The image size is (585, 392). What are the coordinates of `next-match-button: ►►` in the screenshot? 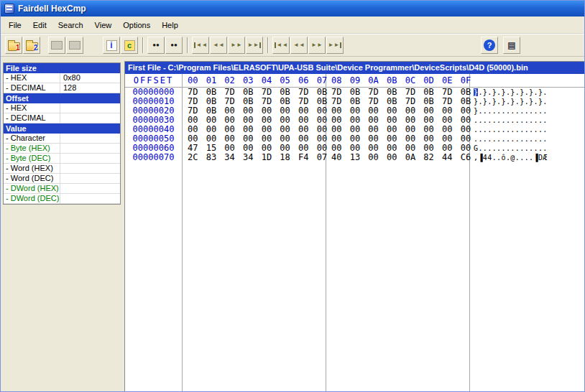 It's located at (317, 45).